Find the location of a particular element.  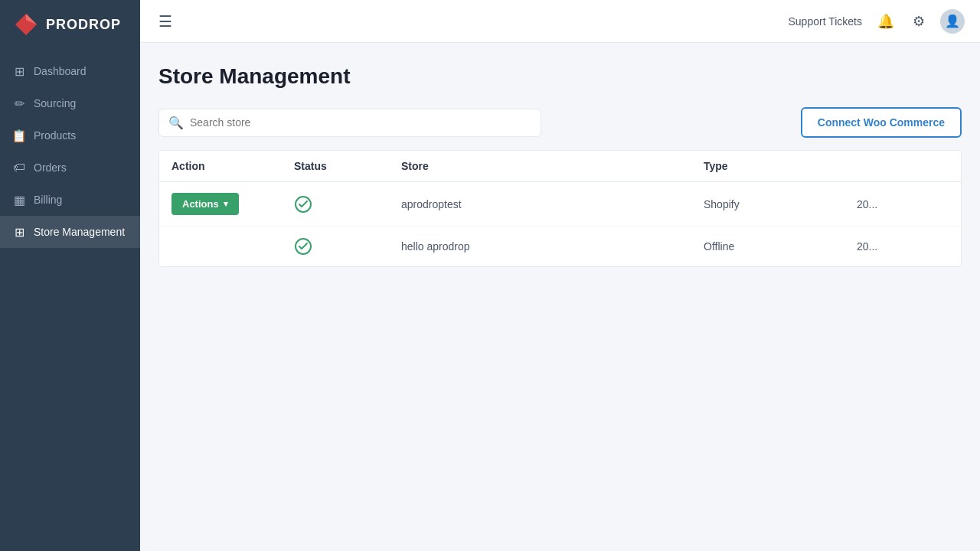

products-icon: 📋 is located at coordinates (19, 135).